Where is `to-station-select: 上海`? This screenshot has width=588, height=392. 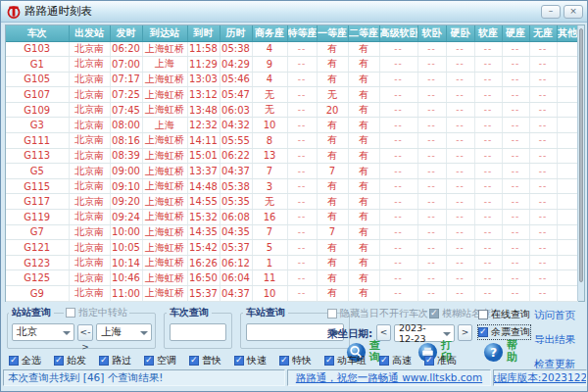 to-station-select: 上海 is located at coordinates (123, 332).